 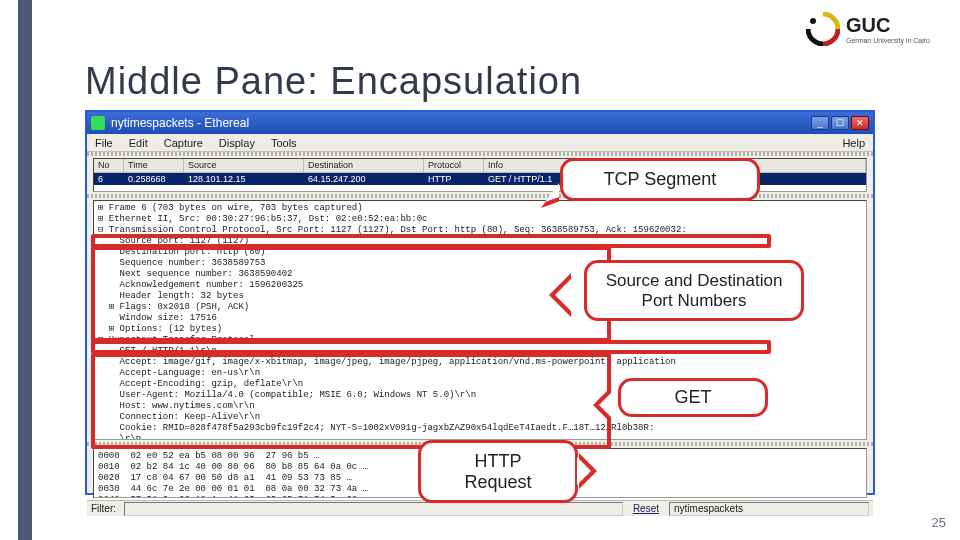 What do you see at coordinates (820, 123) in the screenshot?
I see `minimize-button: _` at bounding box center [820, 123].